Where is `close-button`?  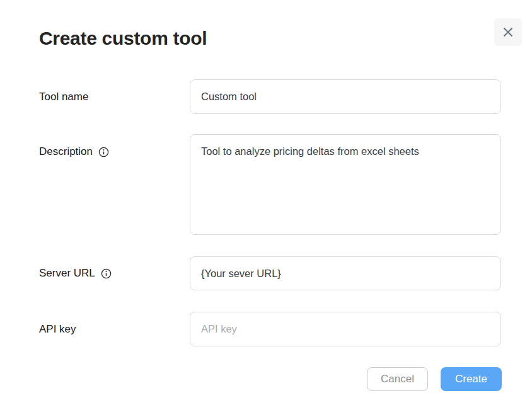 close-button is located at coordinates (508, 32).